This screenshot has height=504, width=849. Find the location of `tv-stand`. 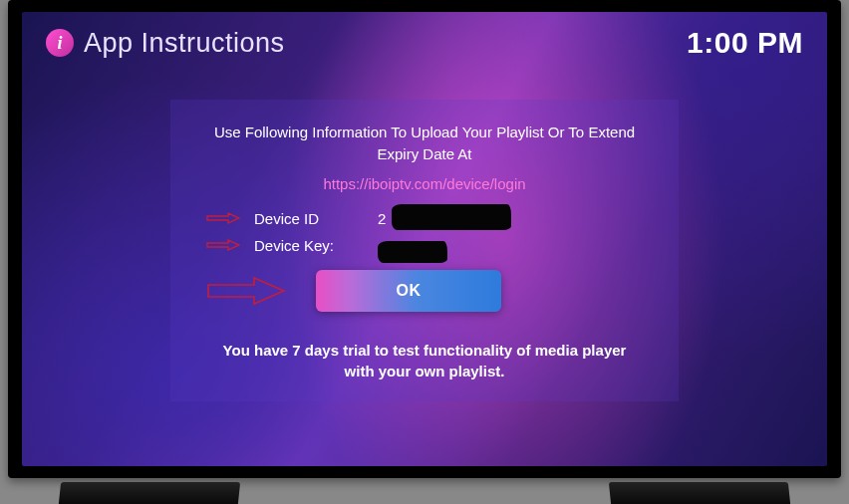

tv-stand is located at coordinates (424, 491).